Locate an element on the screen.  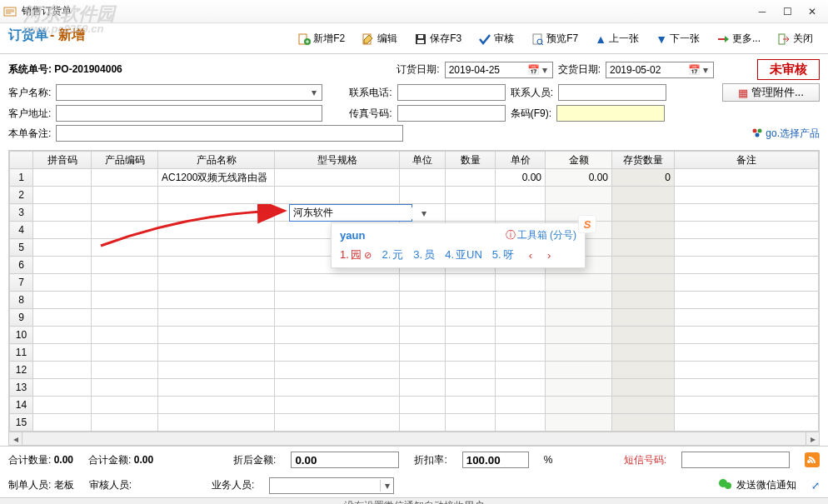
col-qty: 数量 is located at coordinates (471, 160).